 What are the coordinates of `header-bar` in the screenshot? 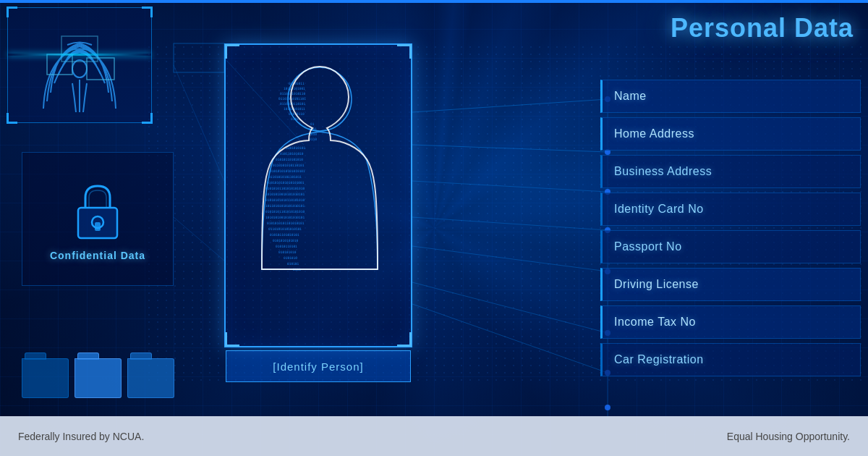 It's located at (434, 1).